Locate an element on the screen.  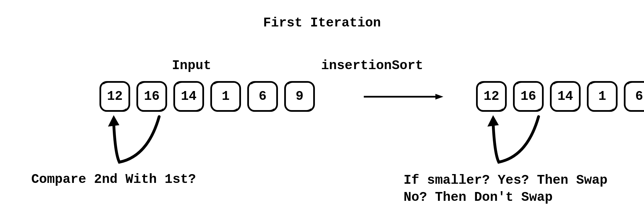
sort-label: insertionSort is located at coordinates (372, 66).